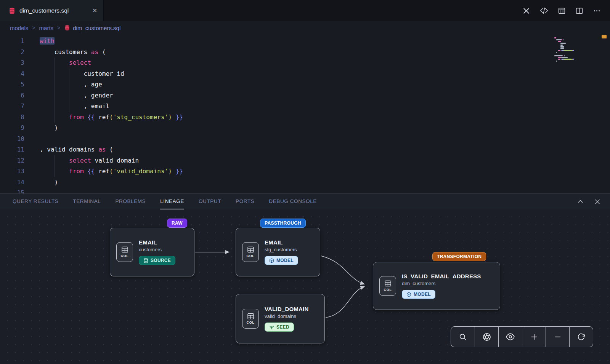 Image resolution: width=610 pixels, height=364 pixels. What do you see at coordinates (35, 202) in the screenshot?
I see `panel-tab-query-results: QUERY RESULTS` at bounding box center [35, 202].